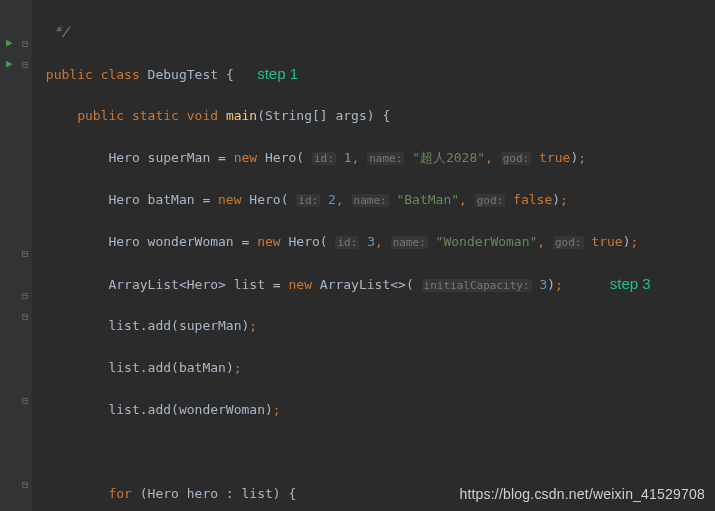 The image size is (715, 511). I want to click on step-label: step 1, so click(278, 74).